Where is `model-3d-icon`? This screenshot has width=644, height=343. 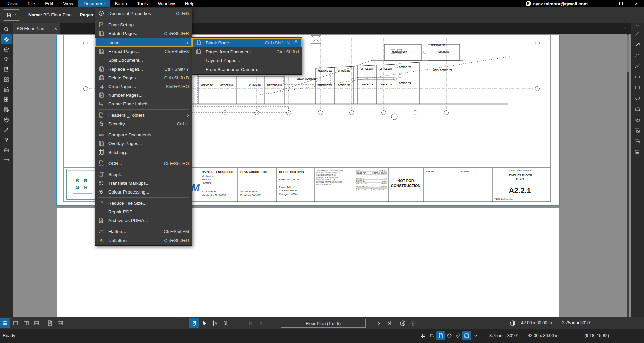 model-3d-icon is located at coordinates (6, 120).